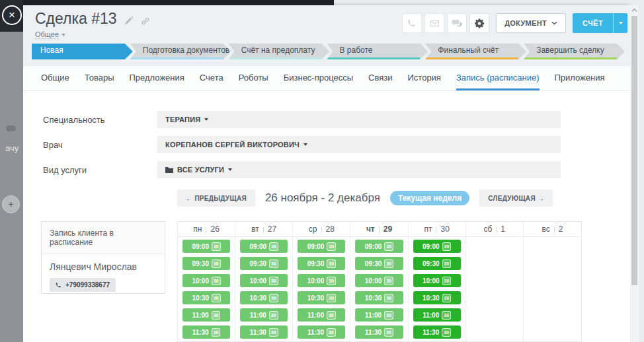 This screenshot has height=342, width=644. I want to click on stage-3: Счёт на предоплату, so click(279, 51).